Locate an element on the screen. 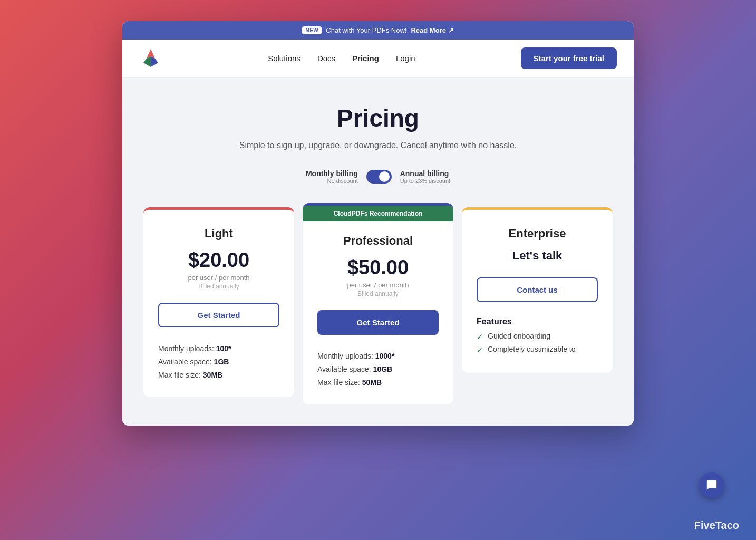 The image size is (756, 540). chat-icon is located at coordinates (712, 485).